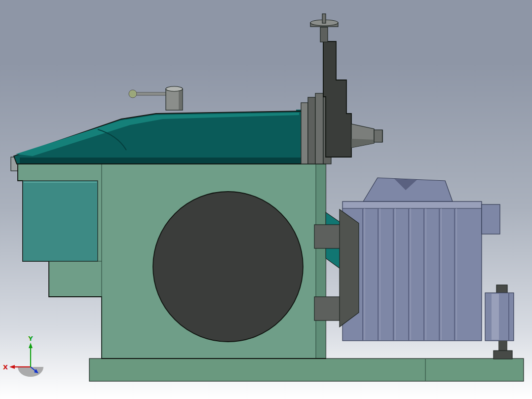 The image size is (532, 399). I want to click on spindle-cone, so click(367, 136).